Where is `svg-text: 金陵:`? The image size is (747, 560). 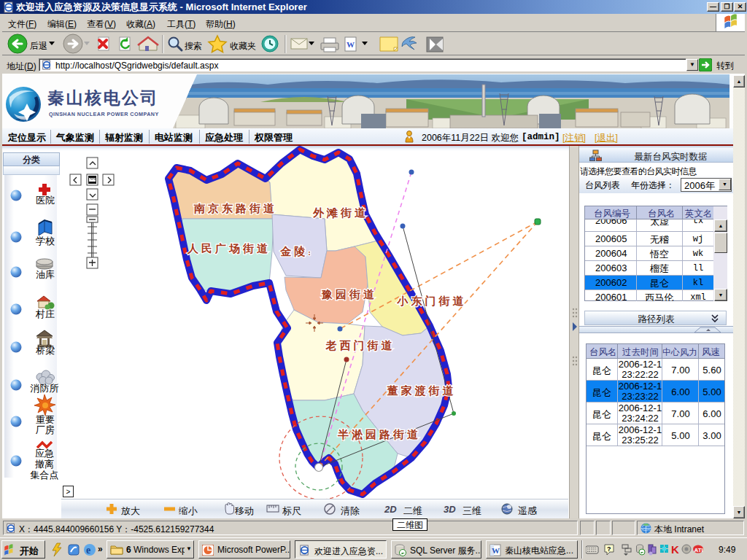
svg-text: 金陵: is located at coordinates (296, 252).